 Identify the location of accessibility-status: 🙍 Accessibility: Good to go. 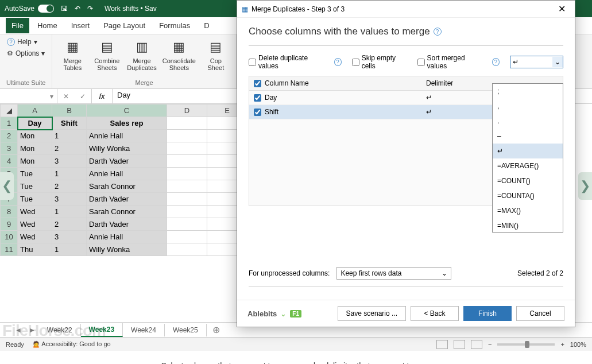
(71, 344).